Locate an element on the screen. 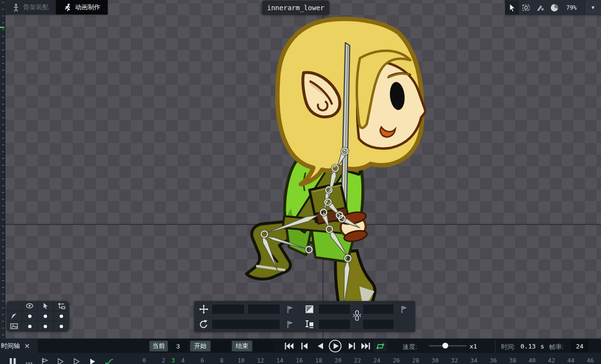 This screenshot has height=364, width=601. play-button is located at coordinates (335, 346).